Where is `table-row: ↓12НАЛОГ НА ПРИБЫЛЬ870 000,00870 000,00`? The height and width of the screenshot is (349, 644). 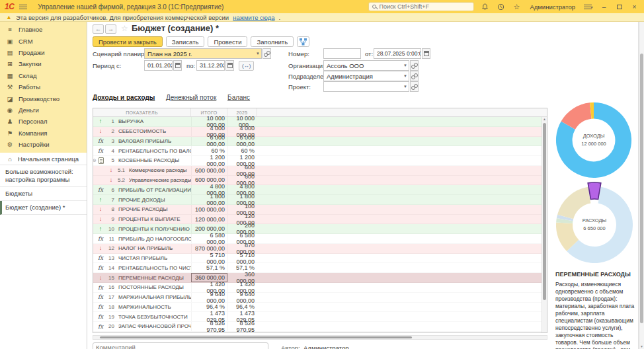 table-row: ↓12НАЛОГ НА ПРИБЫЛЬ870 000,00870 000,00 is located at coordinates (320, 249).